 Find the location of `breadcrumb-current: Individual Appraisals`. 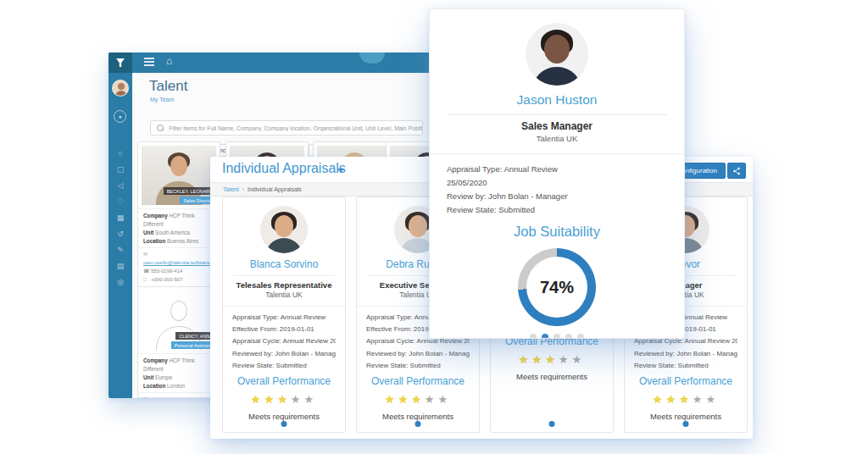

breadcrumb-current: Individual Appraisals is located at coordinates (275, 190).